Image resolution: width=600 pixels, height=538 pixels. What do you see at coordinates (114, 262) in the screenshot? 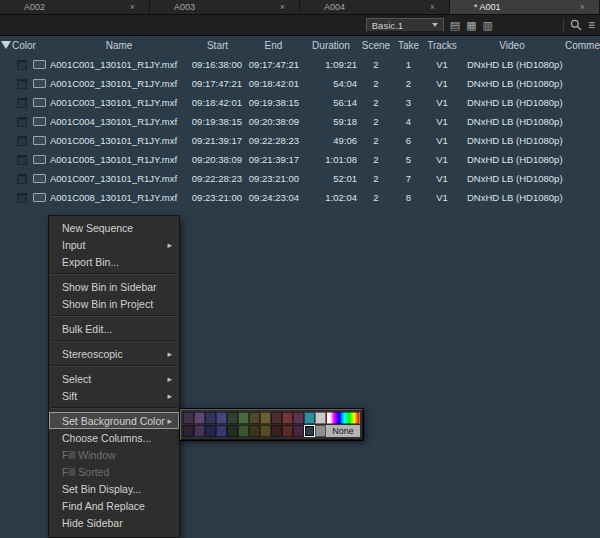
I see `menu-item-export-bin: Export Bin...` at bounding box center [114, 262].